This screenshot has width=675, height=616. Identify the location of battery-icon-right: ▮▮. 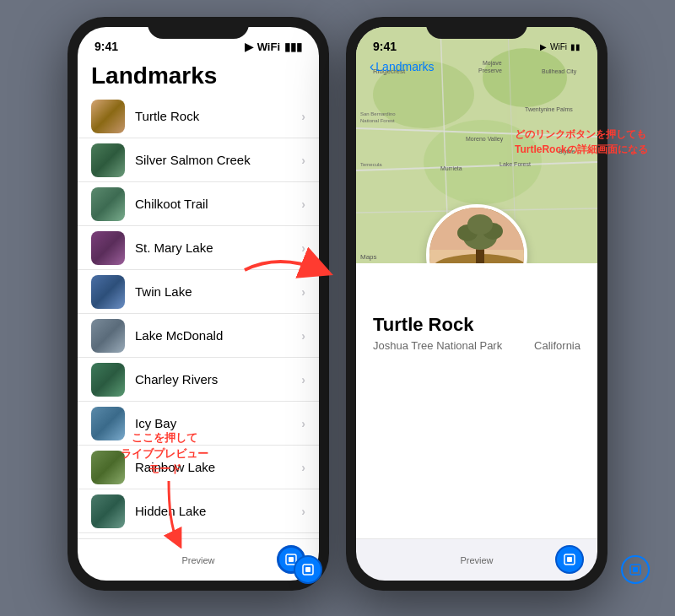
(575, 47).